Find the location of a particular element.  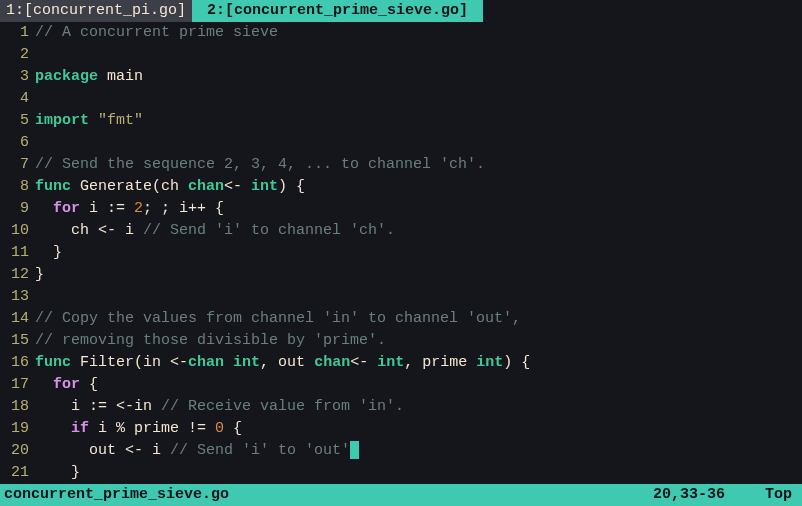

status-filename: concurrent_prime_sieve.go is located at coordinates (328, 495).